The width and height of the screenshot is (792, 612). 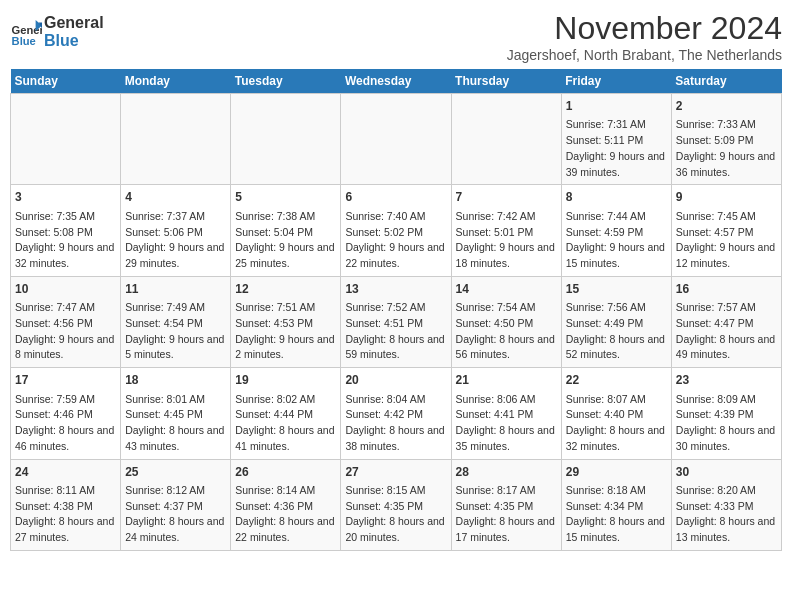 I want to click on day-info: Sunrise: 7:52 AMSunset: 4:51 PMDaylight:…, so click(x=396, y=332).